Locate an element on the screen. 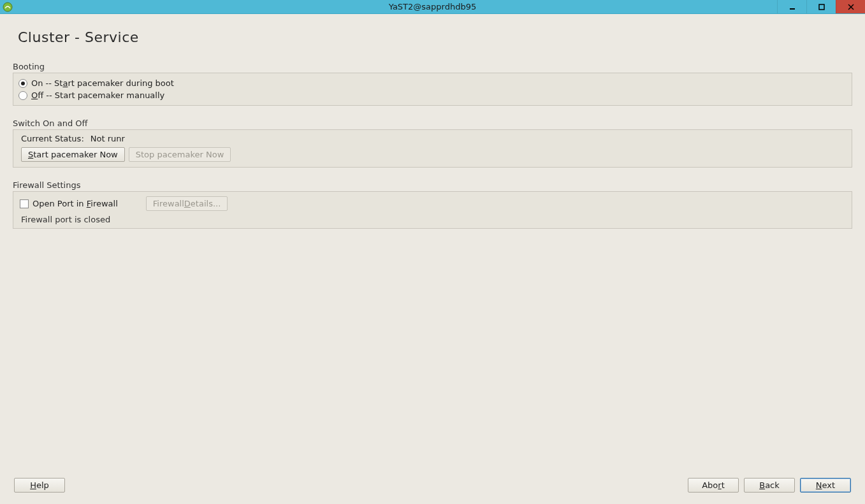 This screenshot has height=504, width=865. switch-group: Current Status: Not runr Start pacemaker… is located at coordinates (432, 148).